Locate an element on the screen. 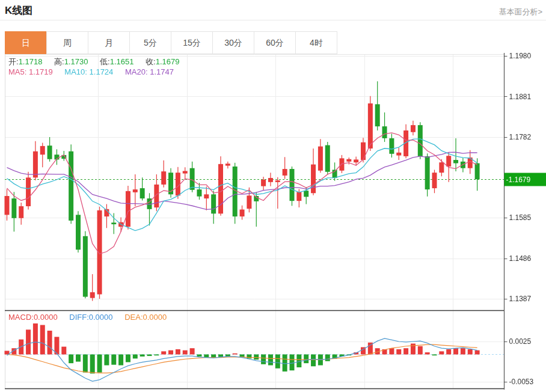 The image size is (546, 392). high-label: 高: is located at coordinates (59, 61).